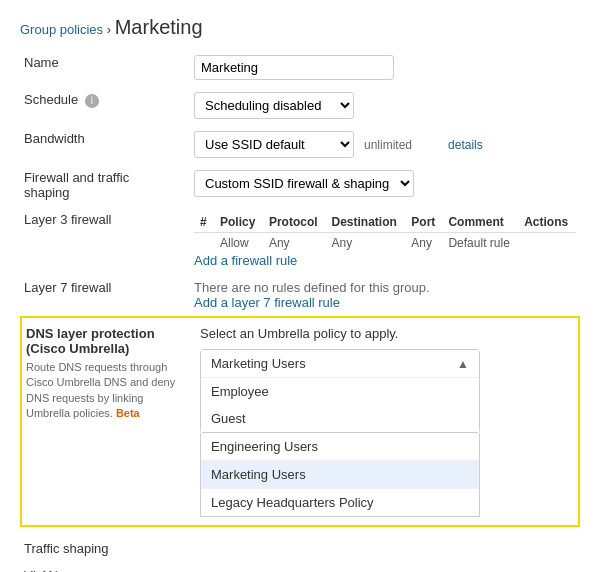  I want to click on vlan-label: VLAN, so click(105, 567).